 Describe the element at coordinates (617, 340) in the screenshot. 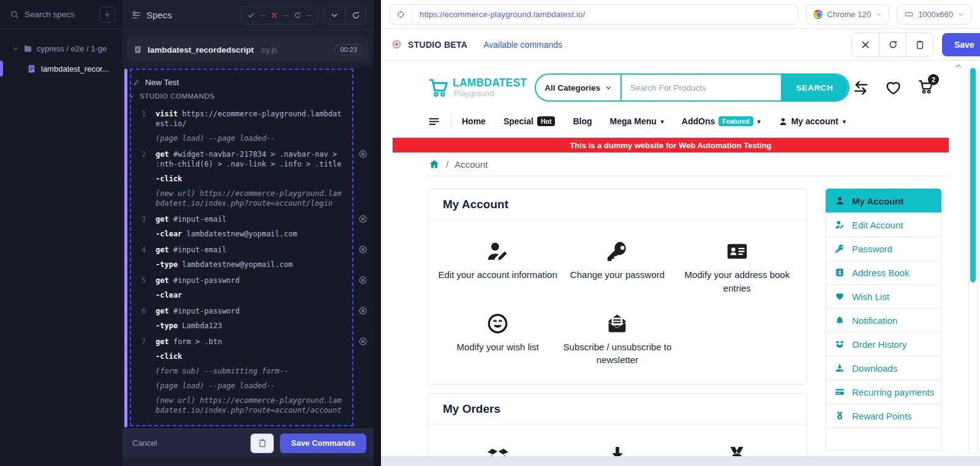

I see `account-option: Subscribe / unsubscribe to newsletter` at that location.